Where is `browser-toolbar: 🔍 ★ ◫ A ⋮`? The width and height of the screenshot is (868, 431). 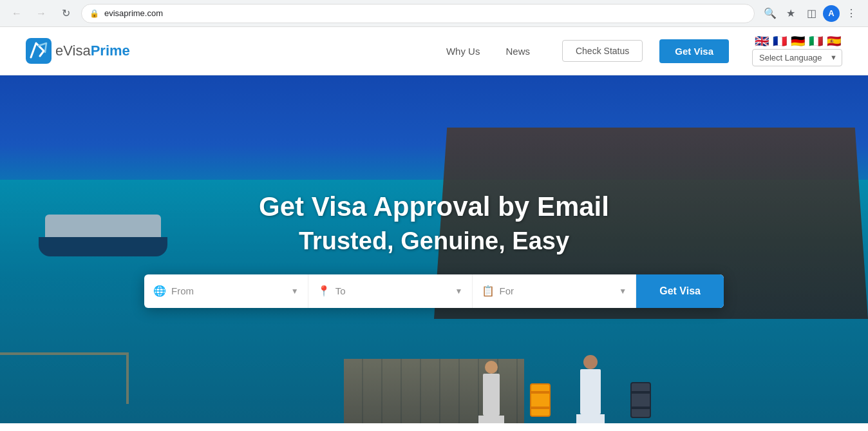
browser-toolbar: 🔍 ★ ◫ A ⋮ is located at coordinates (811, 14).